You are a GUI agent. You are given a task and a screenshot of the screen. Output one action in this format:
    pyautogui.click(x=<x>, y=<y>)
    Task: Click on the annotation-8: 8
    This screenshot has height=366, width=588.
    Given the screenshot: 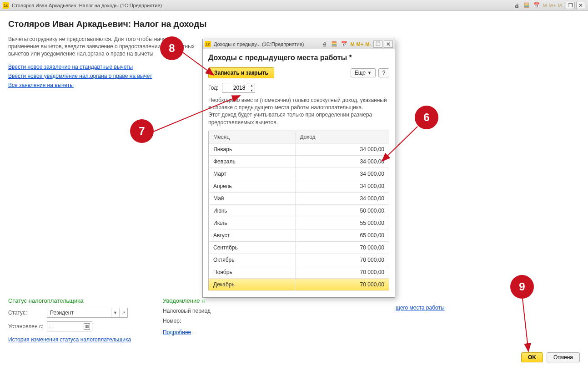 What is the action you would take?
    pyautogui.click(x=172, y=48)
    